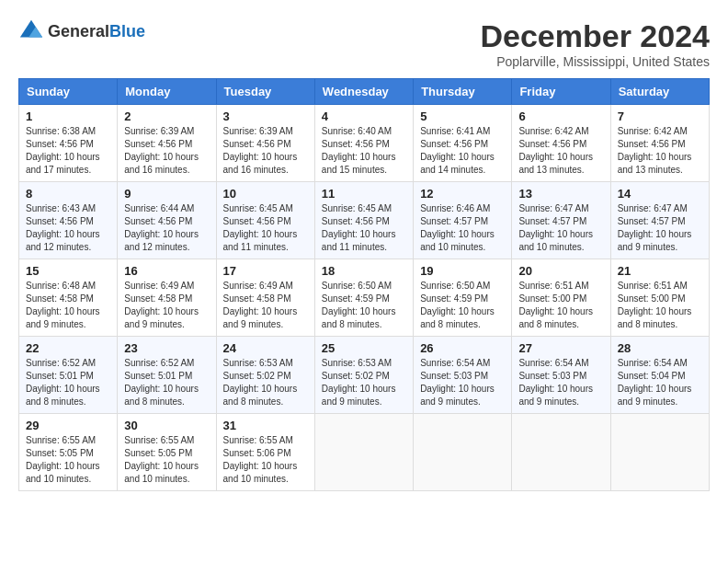 The image size is (728, 563). Describe the element at coordinates (167, 375) in the screenshot. I see `day-cell: 23Sunrise: 6:52 AM Sunset: 5:01 PM Dayli…` at that location.